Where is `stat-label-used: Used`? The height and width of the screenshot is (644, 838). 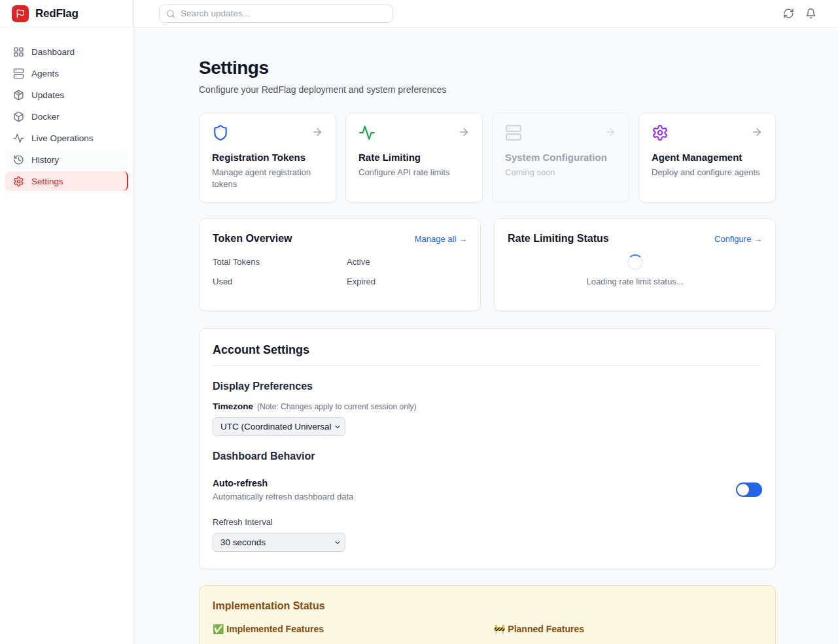
stat-label-used: Used is located at coordinates (280, 281).